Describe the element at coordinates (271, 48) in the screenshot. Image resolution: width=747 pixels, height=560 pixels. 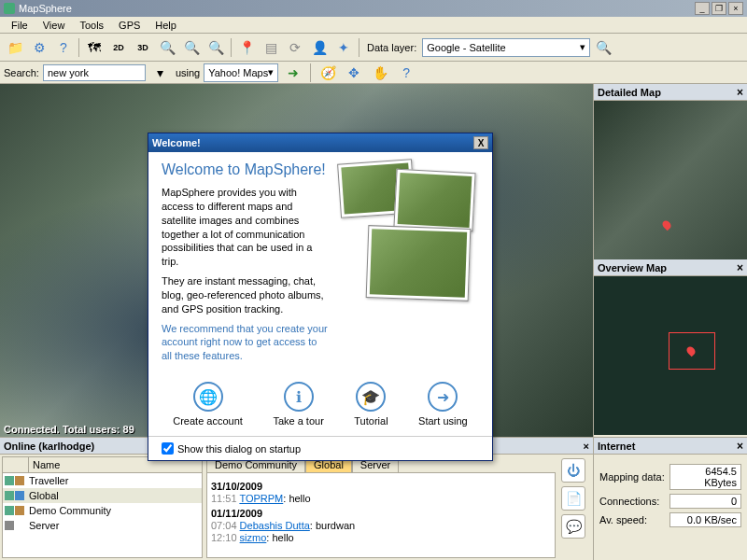
I see `layer-icon: ▤` at that location.